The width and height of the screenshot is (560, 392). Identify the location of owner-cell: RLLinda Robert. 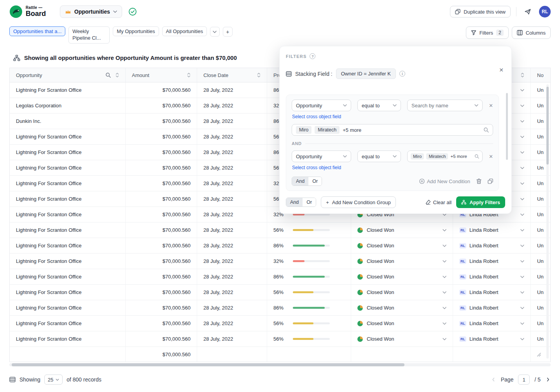
(492, 277).